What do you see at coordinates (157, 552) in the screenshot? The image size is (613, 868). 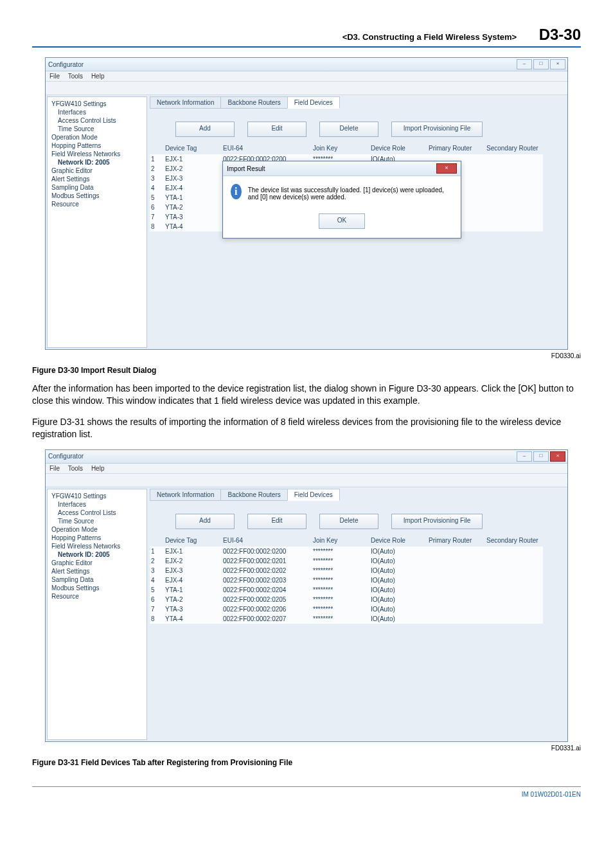 I see `grid-cell: 1` at bounding box center [157, 552].